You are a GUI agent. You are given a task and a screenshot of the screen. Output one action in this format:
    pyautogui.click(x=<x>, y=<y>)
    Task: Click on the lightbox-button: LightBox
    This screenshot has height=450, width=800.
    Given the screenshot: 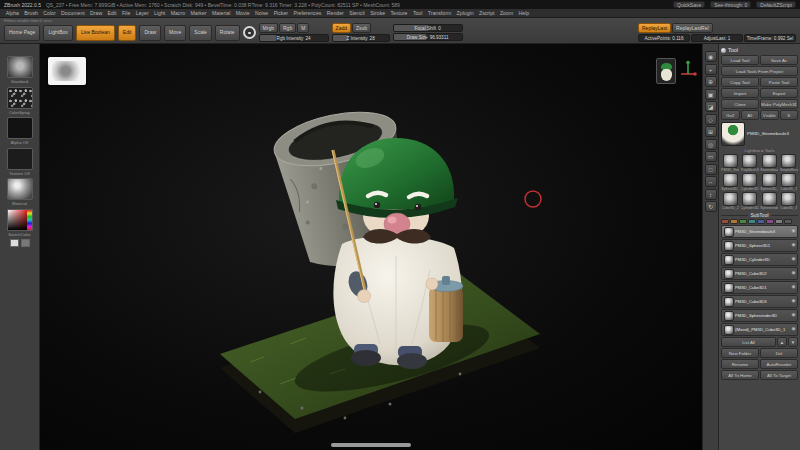 What is the action you would take?
    pyautogui.click(x=58, y=33)
    